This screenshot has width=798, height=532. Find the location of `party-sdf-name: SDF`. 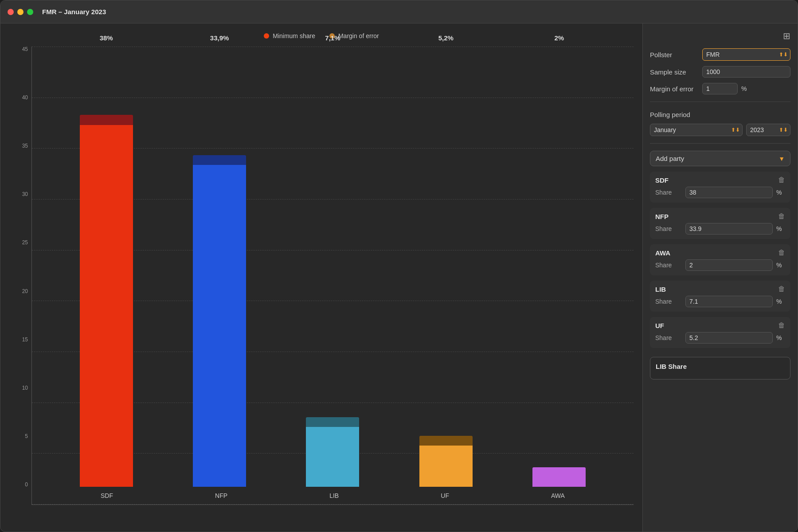

party-sdf-name: SDF is located at coordinates (662, 180).